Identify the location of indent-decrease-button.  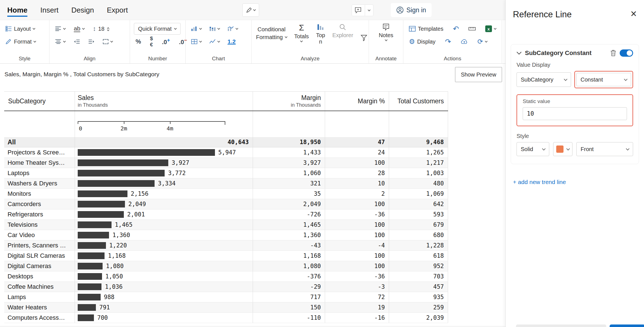
(77, 42).